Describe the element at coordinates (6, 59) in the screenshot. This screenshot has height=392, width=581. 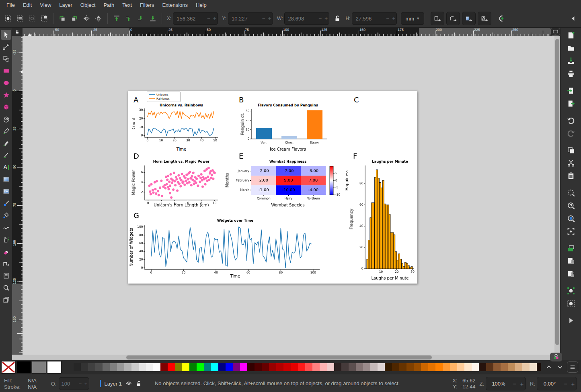
I see `shape-builder-tool` at that location.